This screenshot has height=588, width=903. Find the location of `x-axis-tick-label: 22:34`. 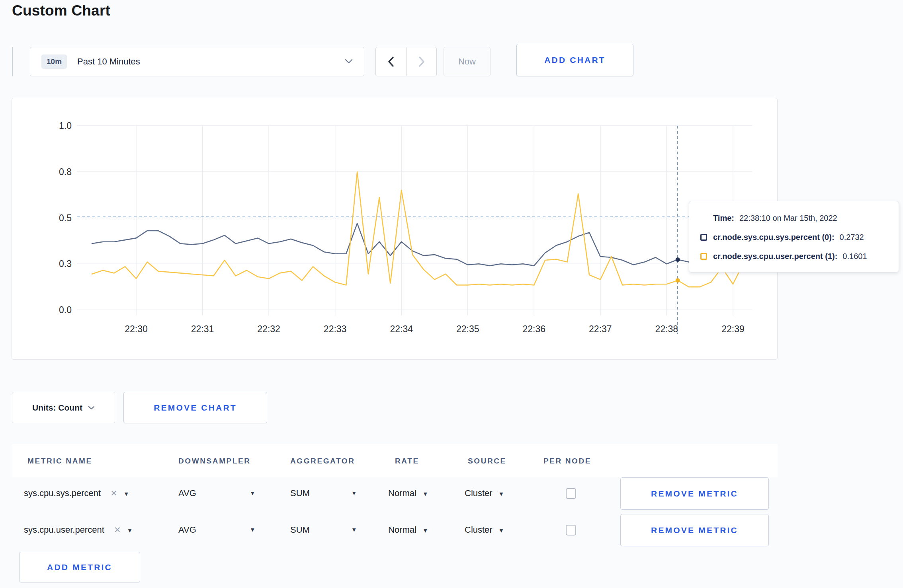

x-axis-tick-label: 22:34 is located at coordinates (401, 329).